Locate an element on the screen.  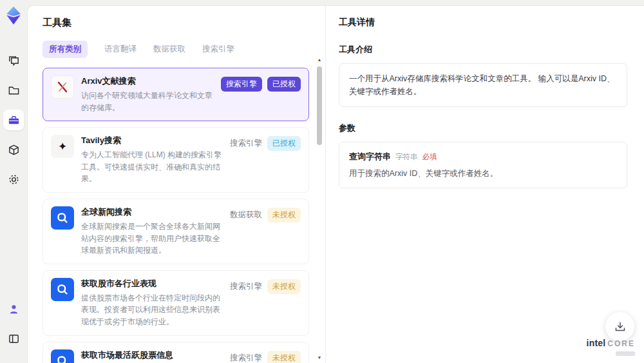
panel-toggle-icon is located at coordinates (14, 339).